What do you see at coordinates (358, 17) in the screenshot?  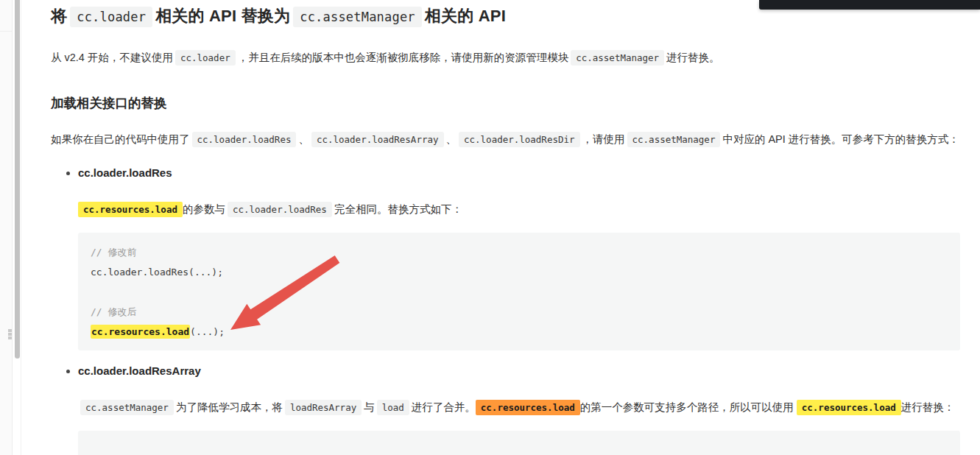 I see `title-inline-code: cc.assetManager` at bounding box center [358, 17].